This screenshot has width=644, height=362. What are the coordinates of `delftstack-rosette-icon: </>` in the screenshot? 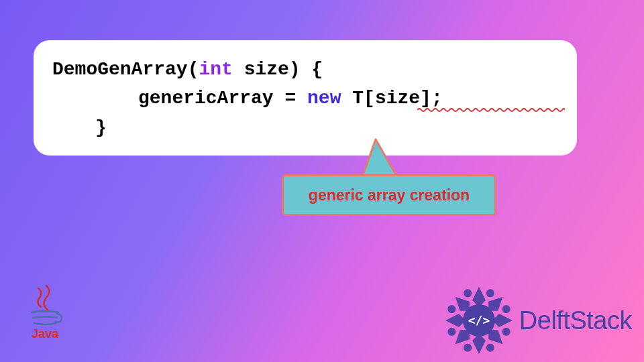 It's located at (479, 320).